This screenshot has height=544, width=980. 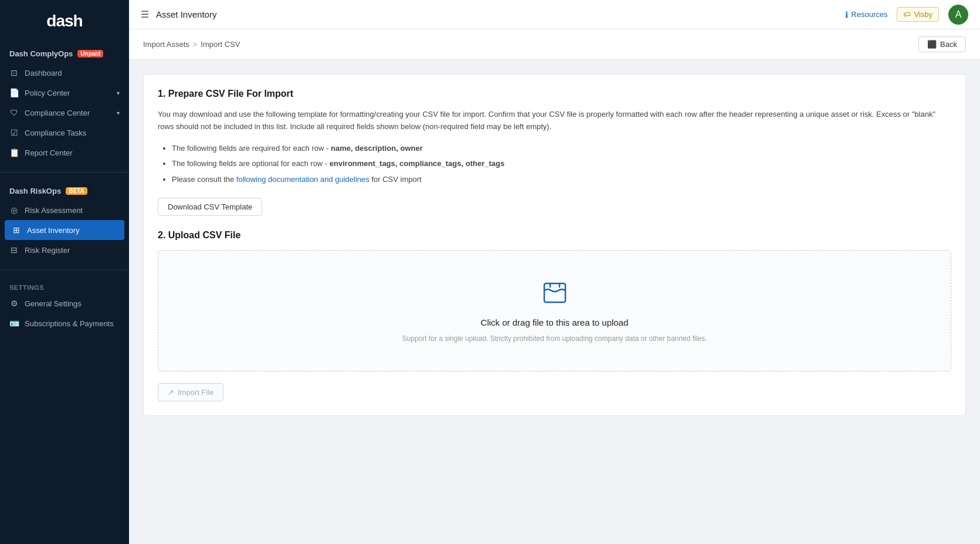 What do you see at coordinates (907, 15) in the screenshot?
I see `topbar-right: ℹ Resources 🏷 Visby A` at bounding box center [907, 15].